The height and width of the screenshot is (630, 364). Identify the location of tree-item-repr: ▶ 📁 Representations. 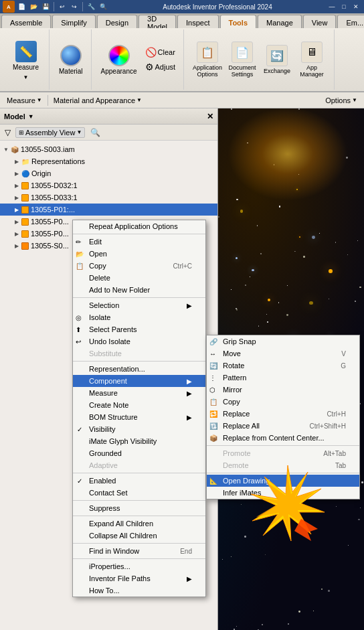
(108, 161).